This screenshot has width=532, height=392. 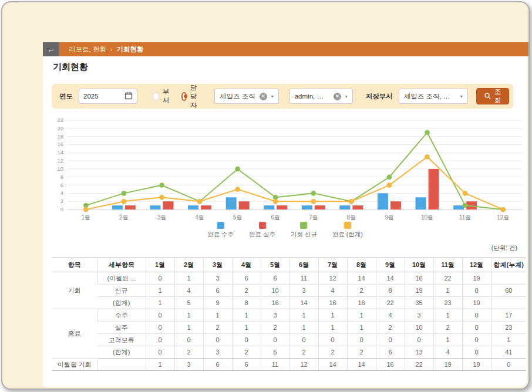 What do you see at coordinates (419, 303) in the screenshot?
I see `table-value-cell: 35` at bounding box center [419, 303].